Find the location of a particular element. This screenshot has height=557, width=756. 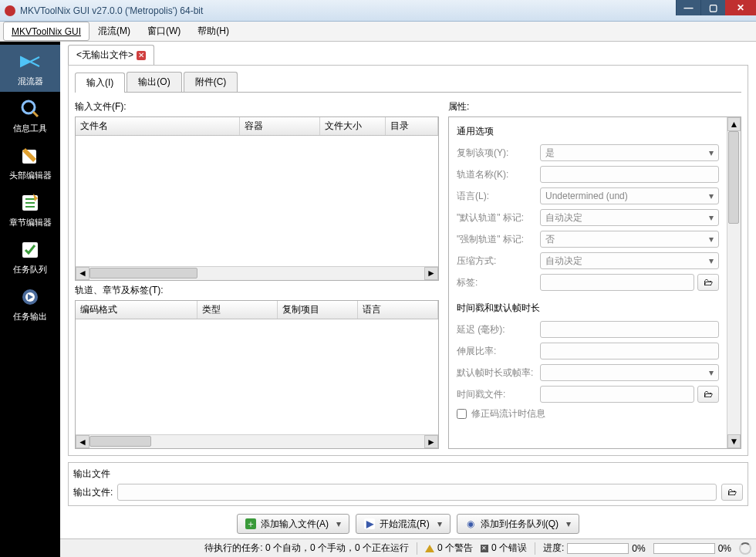

scroll-down-icon: ▼ is located at coordinates (734, 441).